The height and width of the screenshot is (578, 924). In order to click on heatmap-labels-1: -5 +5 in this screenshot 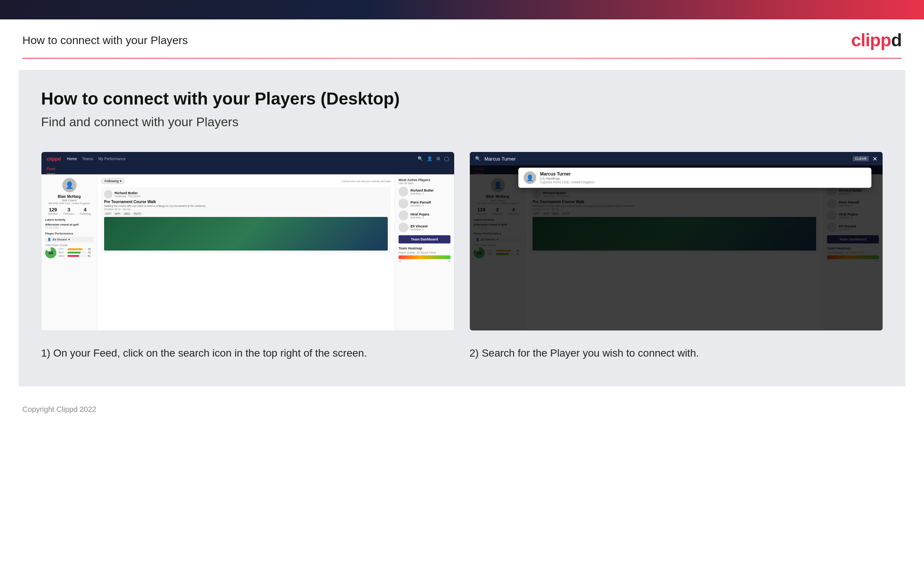, I will do `click(424, 261)`.